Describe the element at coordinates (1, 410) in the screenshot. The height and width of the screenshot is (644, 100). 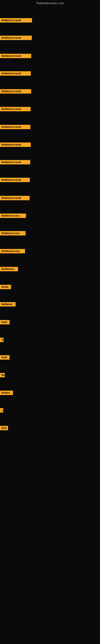
I see `bottleneck-bar-23: |` at that location.